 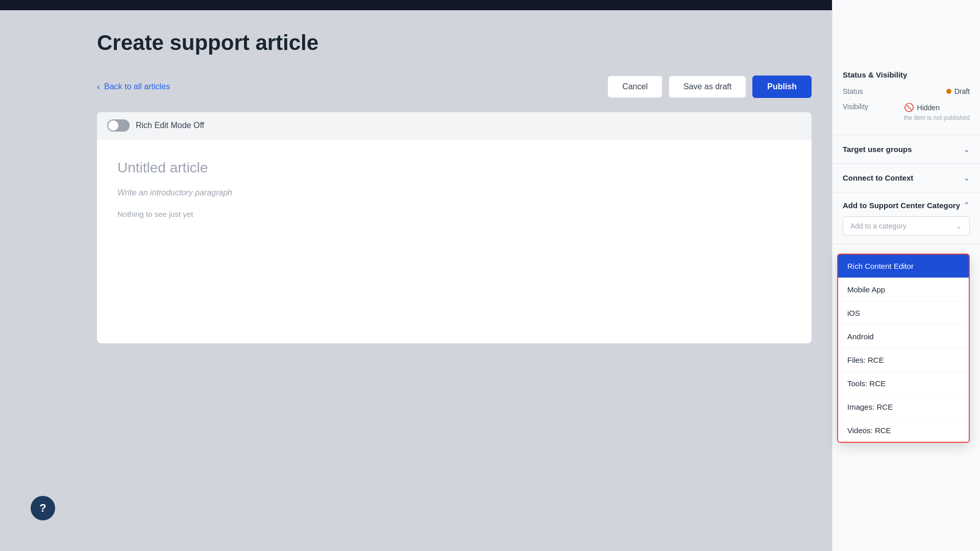 What do you see at coordinates (958, 91) in the screenshot?
I see `status-value: Draft` at bounding box center [958, 91].